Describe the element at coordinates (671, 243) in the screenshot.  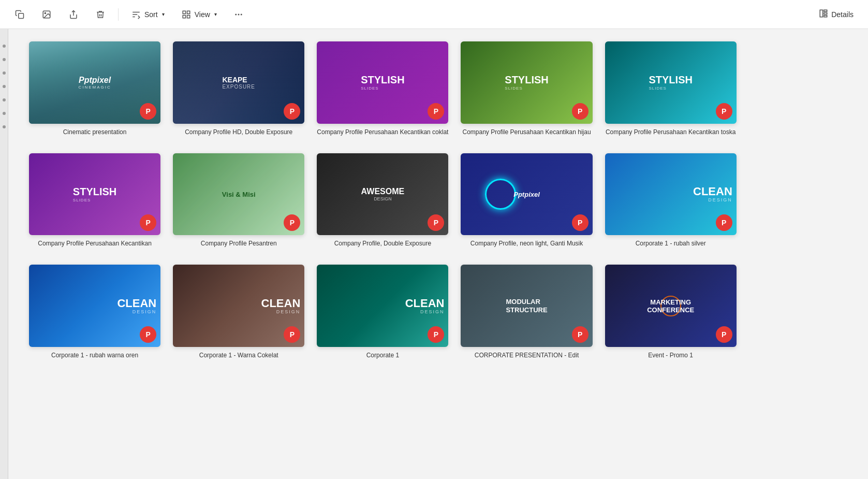
I see `card-label: Corporate 1 - rubah silver` at that location.